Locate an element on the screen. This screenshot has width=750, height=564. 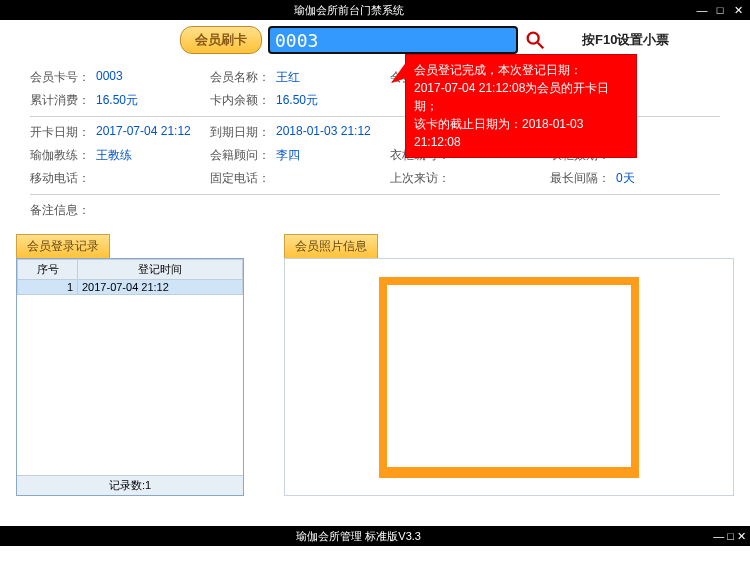
login-records-table: 序号 登记时间 1 2017-07-04 21:12 is located at coordinates (130, 277).